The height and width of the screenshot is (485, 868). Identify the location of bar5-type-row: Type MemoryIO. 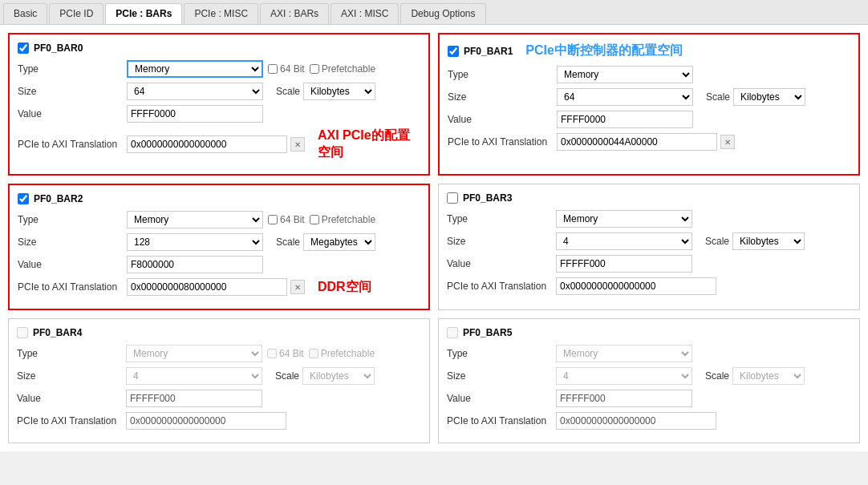
(649, 354).